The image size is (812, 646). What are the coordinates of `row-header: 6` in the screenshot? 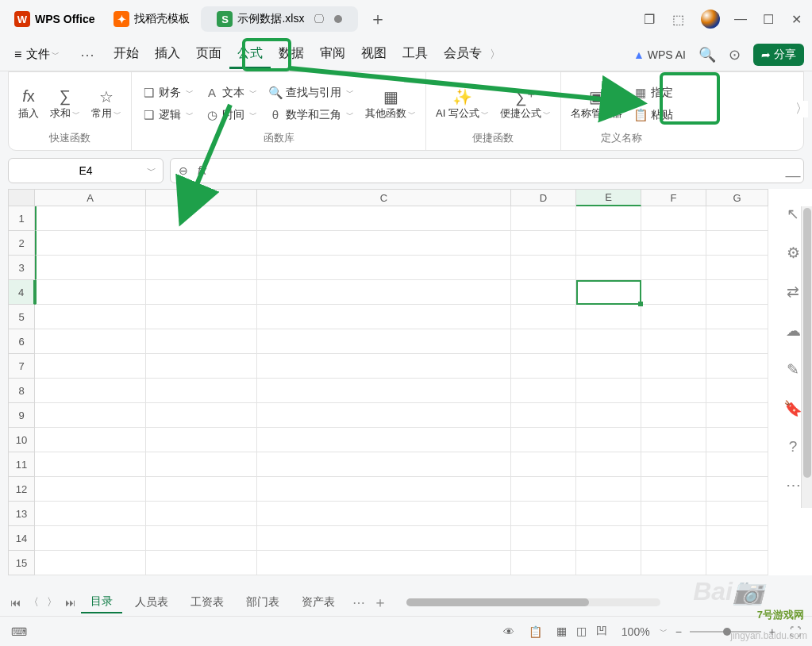 It's located at (21, 341).